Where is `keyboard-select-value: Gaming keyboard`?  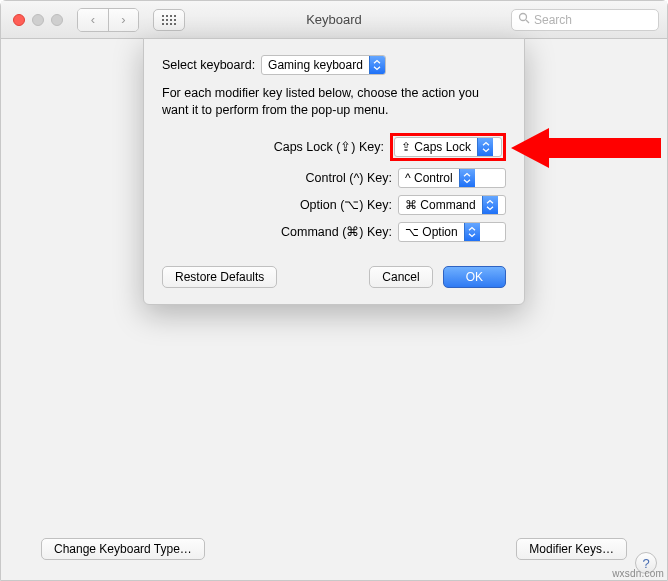
keyboard-select-value: Gaming keyboard is located at coordinates (316, 65).